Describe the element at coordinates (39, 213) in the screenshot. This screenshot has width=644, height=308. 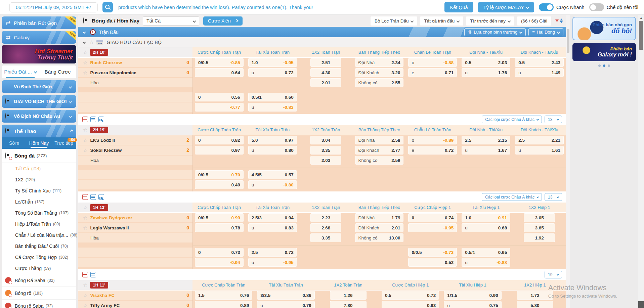
I see `market-item: Tổng Số Bàn Thắng(107)` at that location.